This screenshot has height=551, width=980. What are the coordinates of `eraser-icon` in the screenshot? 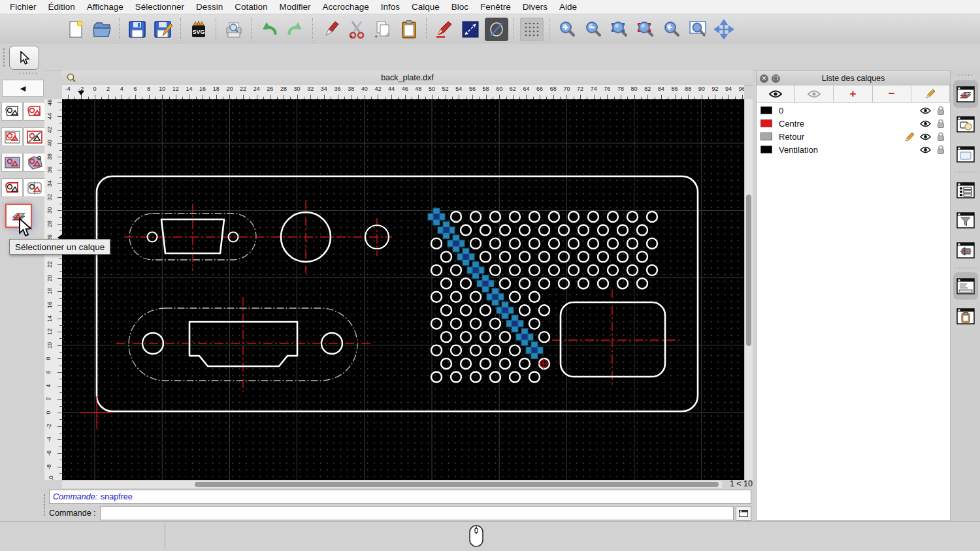 It's located at (331, 29).